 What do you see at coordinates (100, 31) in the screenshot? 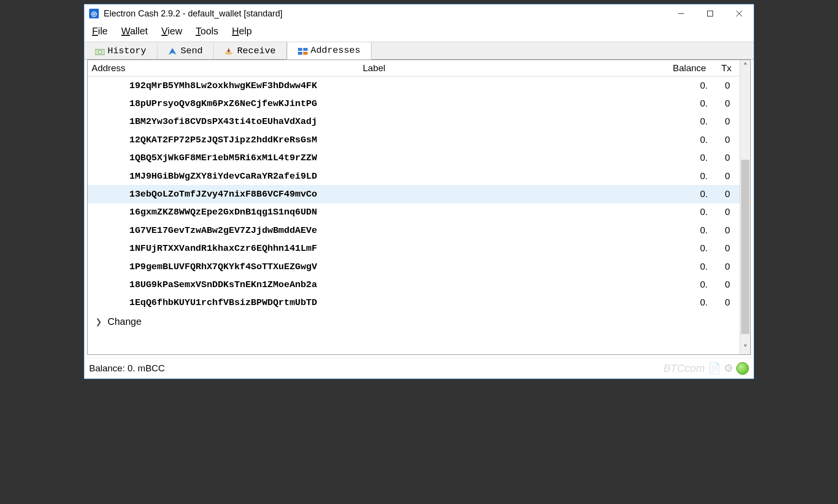
I see `menu-file: File` at bounding box center [100, 31].